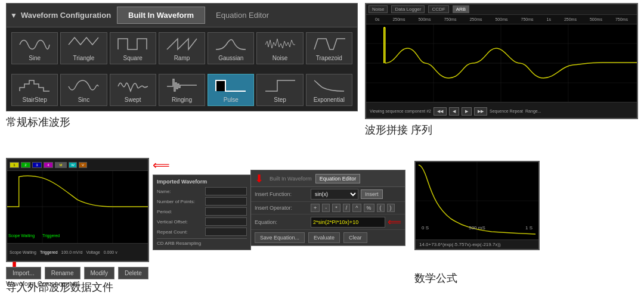  Describe the element at coordinates (280, 58) in the screenshot. I see `noise-waveform-label: Noise` at that location.